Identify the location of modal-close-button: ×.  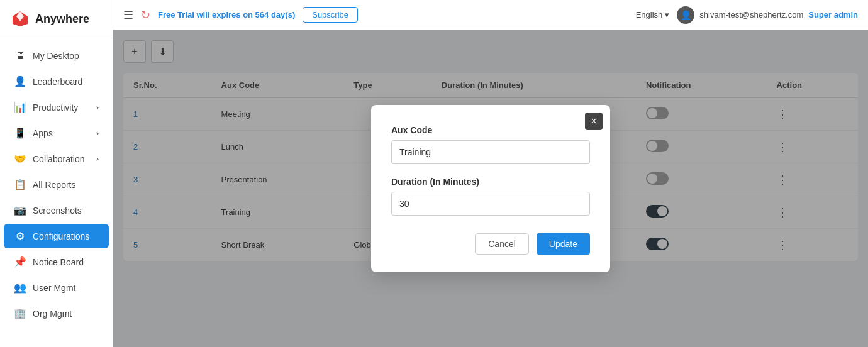
(594, 121).